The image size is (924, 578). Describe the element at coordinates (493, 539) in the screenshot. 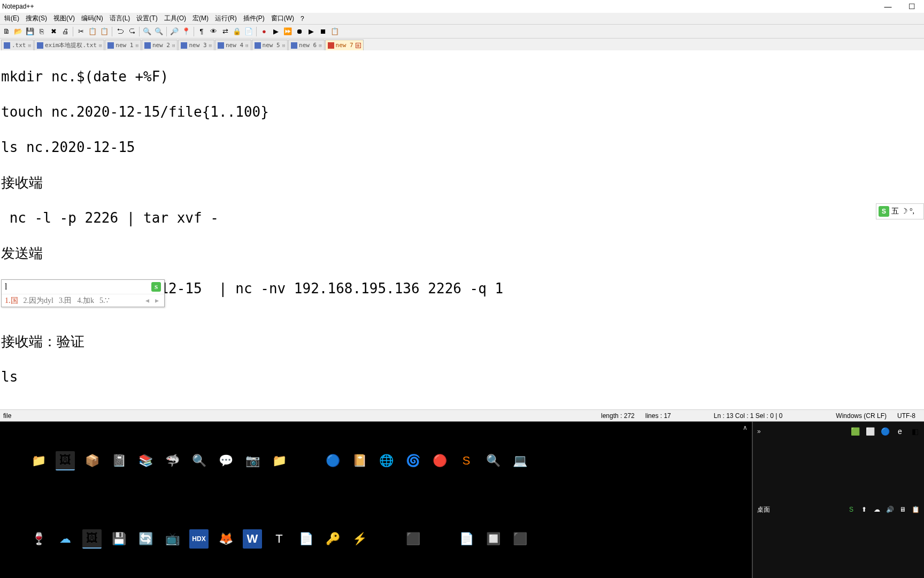

I see `taskbar-app-icon: 🔲` at that location.